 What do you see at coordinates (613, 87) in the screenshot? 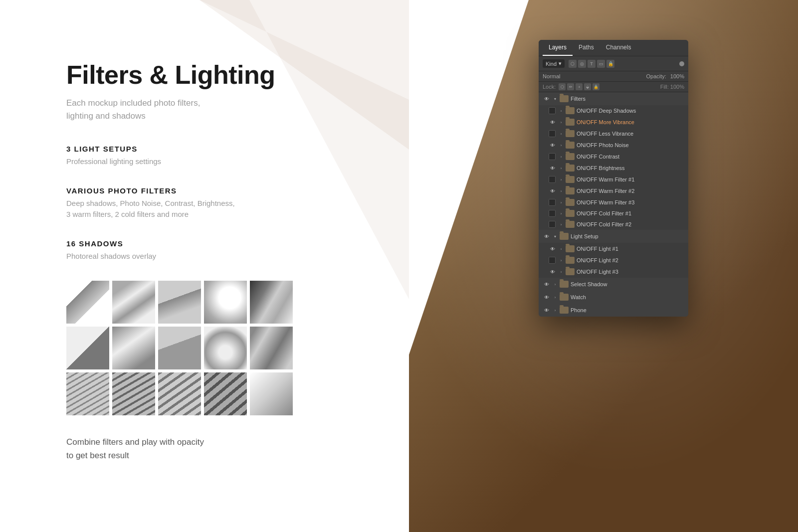
I see `lock-row: Lock: ⬡ ✏ + ⬙ 🔒 Fill: 100%` at bounding box center [613, 87].